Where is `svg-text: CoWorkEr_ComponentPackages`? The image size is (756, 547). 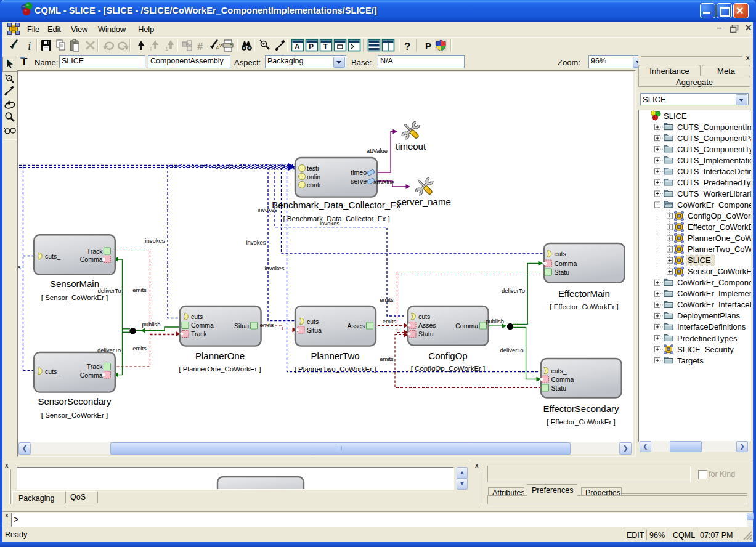
svg-text: CoWorkEr_ComponentPackages is located at coordinates (714, 282).